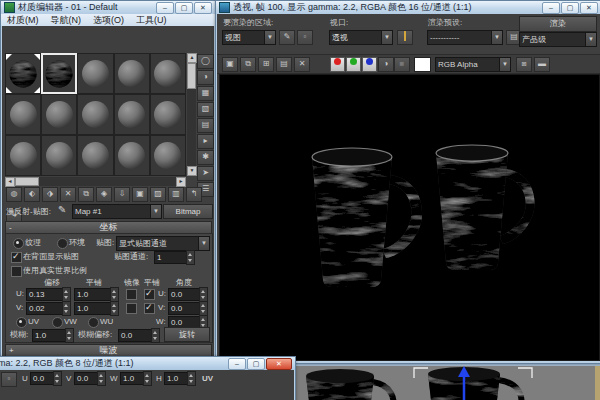 The width and height of the screenshot is (600, 400). What do you see at coordinates (70, 336) in the screenshot?
I see `blur-spinner` at bounding box center [70, 336].